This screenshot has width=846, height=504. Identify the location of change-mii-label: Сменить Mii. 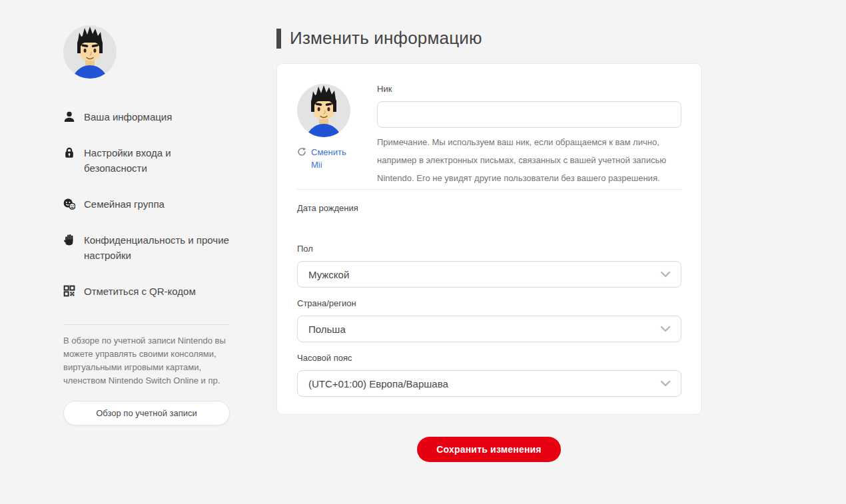
(330, 158).